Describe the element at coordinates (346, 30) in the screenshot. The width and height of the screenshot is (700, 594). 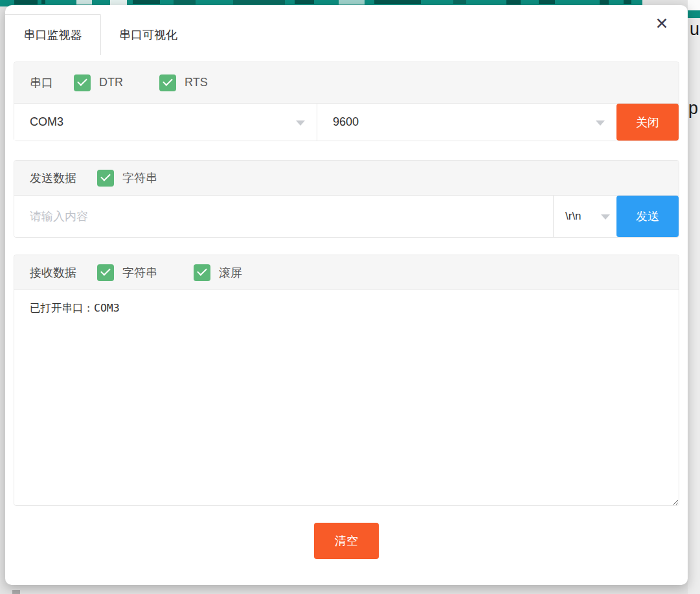
I see `dialog-tabbar: 串口监视器 串口可视化 ✕` at that location.